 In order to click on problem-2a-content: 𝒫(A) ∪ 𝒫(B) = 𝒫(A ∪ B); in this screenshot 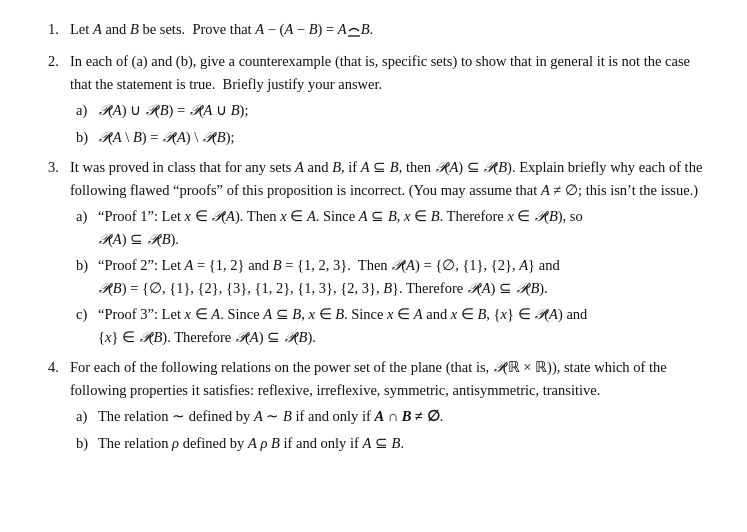, I will do `click(404, 110)`.